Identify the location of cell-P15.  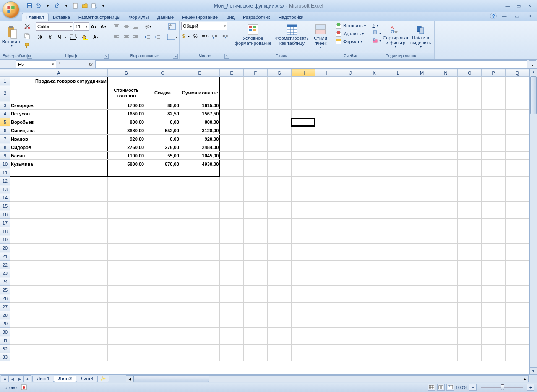
(493, 206).